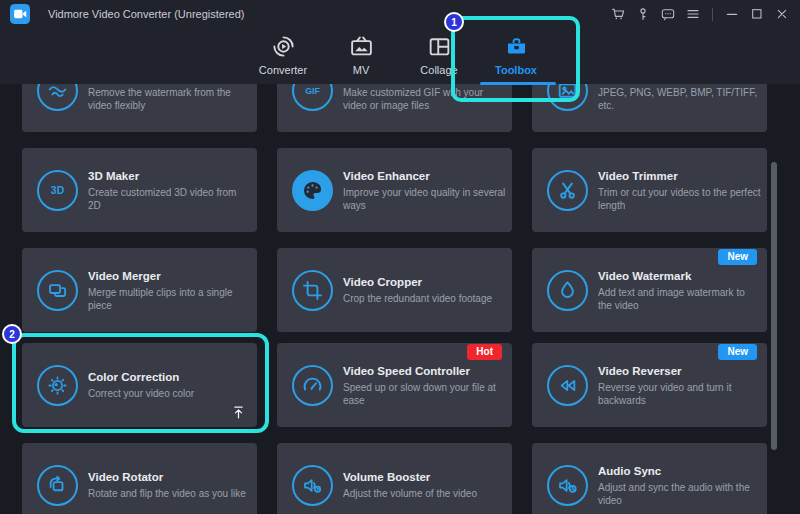 Image resolution: width=800 pixels, height=514 pixels. I want to click on tool-title: Video Speed Controller, so click(424, 371).